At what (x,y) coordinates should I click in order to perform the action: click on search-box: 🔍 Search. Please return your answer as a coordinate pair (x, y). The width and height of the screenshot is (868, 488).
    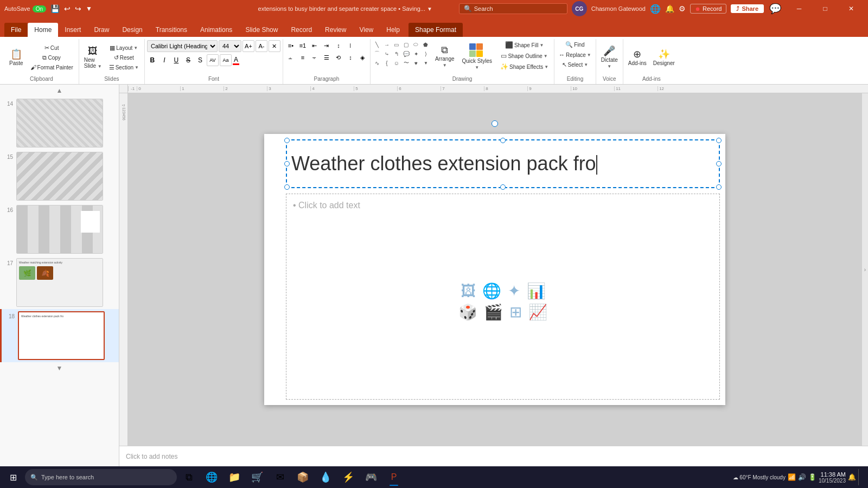
    Looking at the image, I should click on (513, 9).